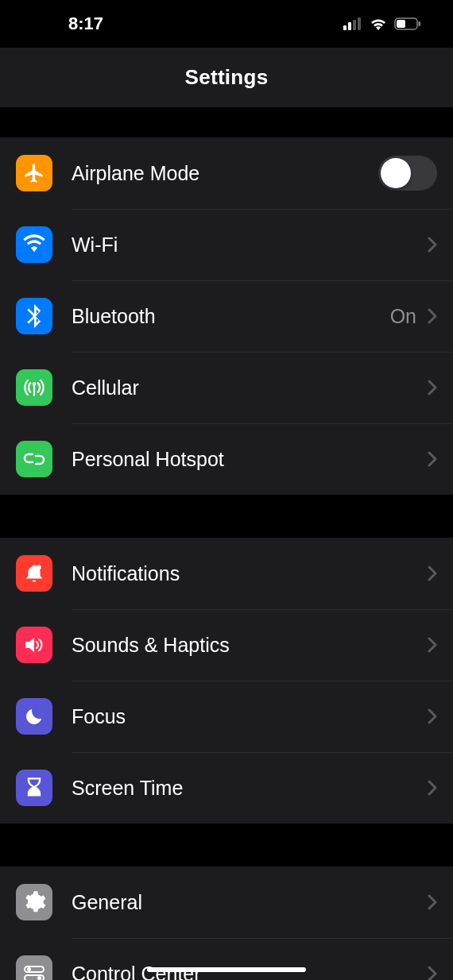 The image size is (453, 980). What do you see at coordinates (226, 573) in the screenshot?
I see `row-notifications: Notifications` at bounding box center [226, 573].